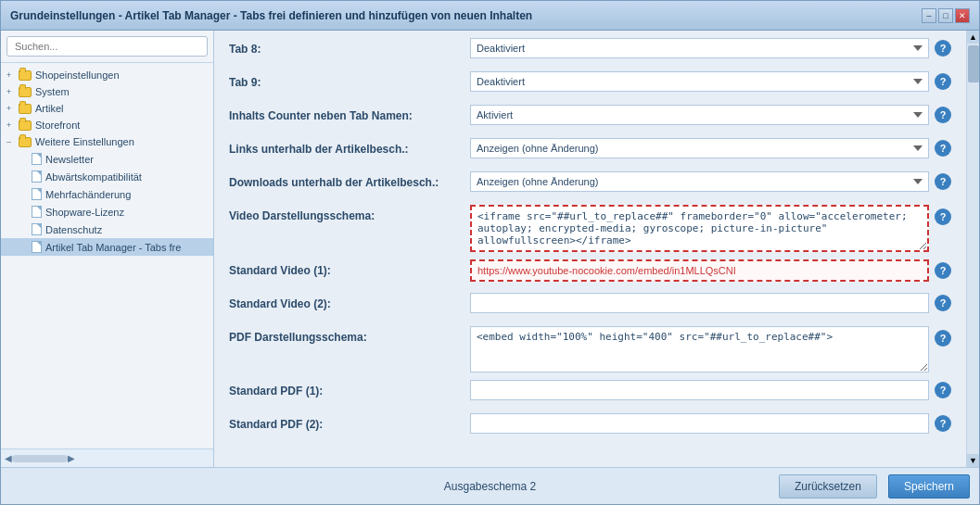 This screenshot has height=505, width=980. What do you see at coordinates (78, 75) in the screenshot?
I see `sidebar-item-label: Shopeinstellungen` at bounding box center [78, 75].